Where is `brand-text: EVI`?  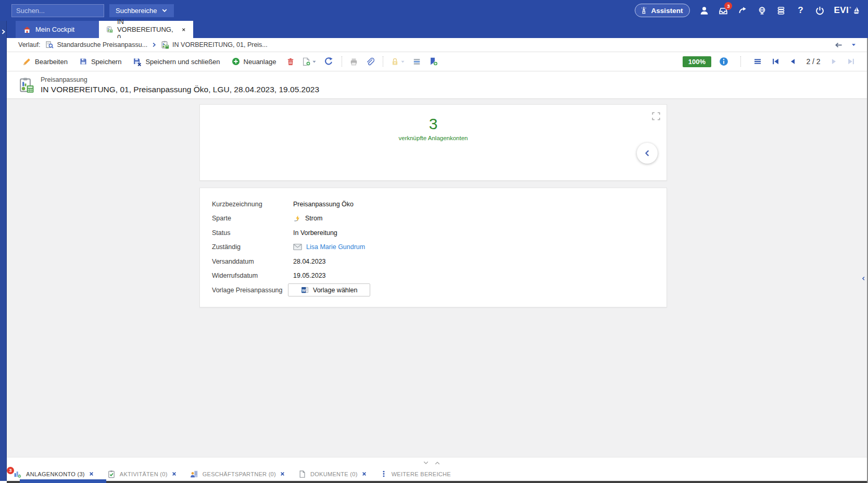
brand-text: EVI is located at coordinates (841, 10).